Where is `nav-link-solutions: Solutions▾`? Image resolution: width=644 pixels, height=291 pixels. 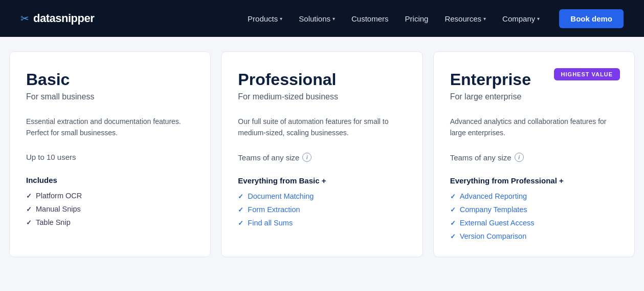 nav-link-solutions: Solutions▾ is located at coordinates (317, 18).